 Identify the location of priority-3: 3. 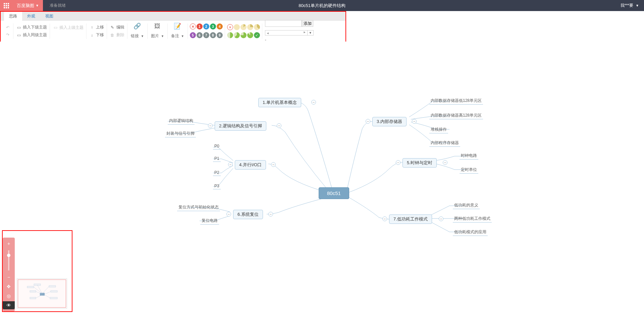
(213, 26).